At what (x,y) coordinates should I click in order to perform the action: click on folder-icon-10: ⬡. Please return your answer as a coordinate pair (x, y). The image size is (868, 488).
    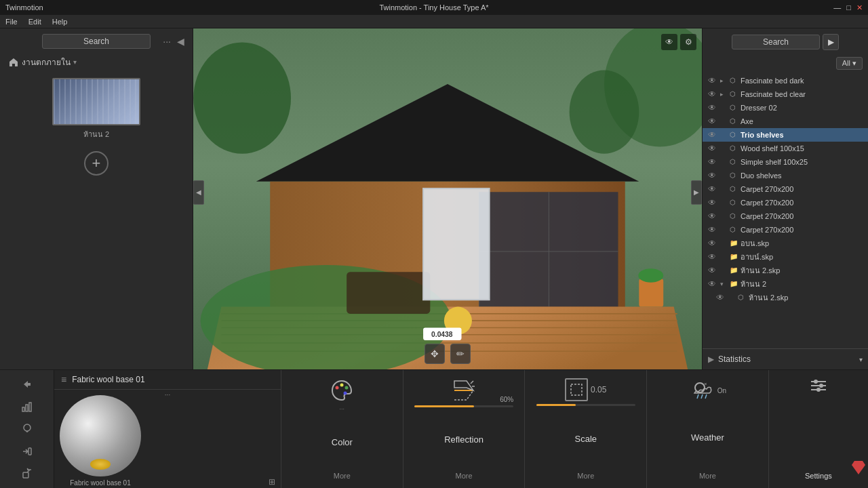
    Looking at the image, I should click on (734, 216).